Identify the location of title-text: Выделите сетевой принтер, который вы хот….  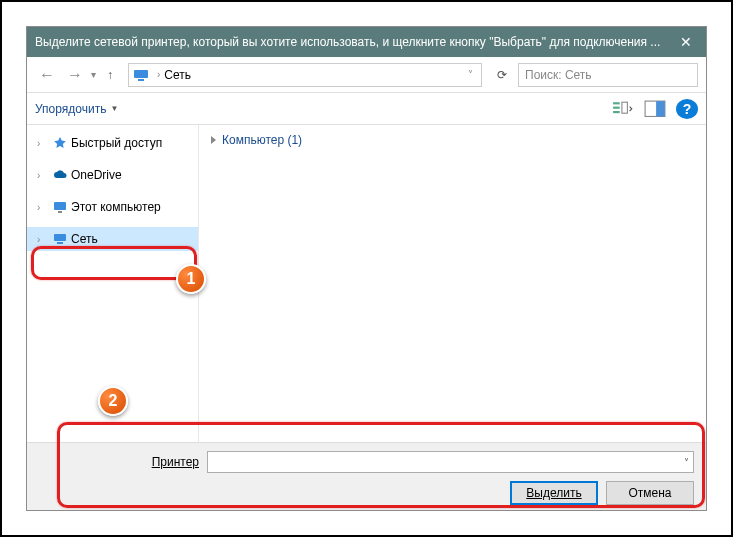
(350, 42).